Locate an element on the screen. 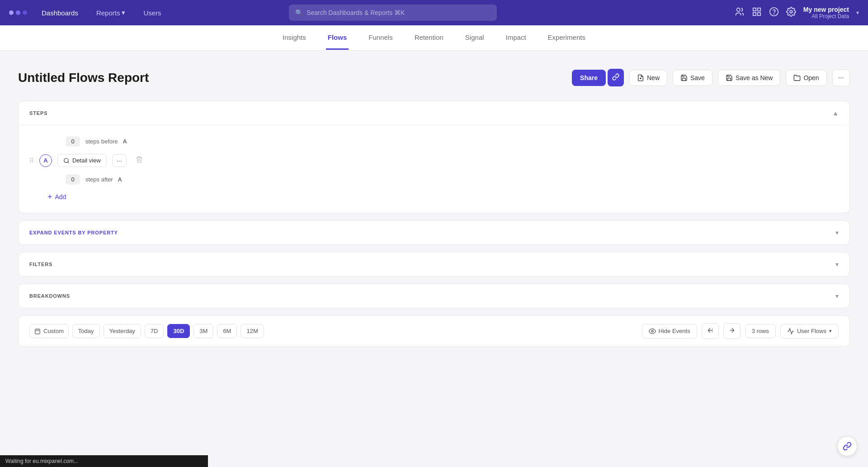  nav-dashboards: Dashboards is located at coordinates (60, 13).